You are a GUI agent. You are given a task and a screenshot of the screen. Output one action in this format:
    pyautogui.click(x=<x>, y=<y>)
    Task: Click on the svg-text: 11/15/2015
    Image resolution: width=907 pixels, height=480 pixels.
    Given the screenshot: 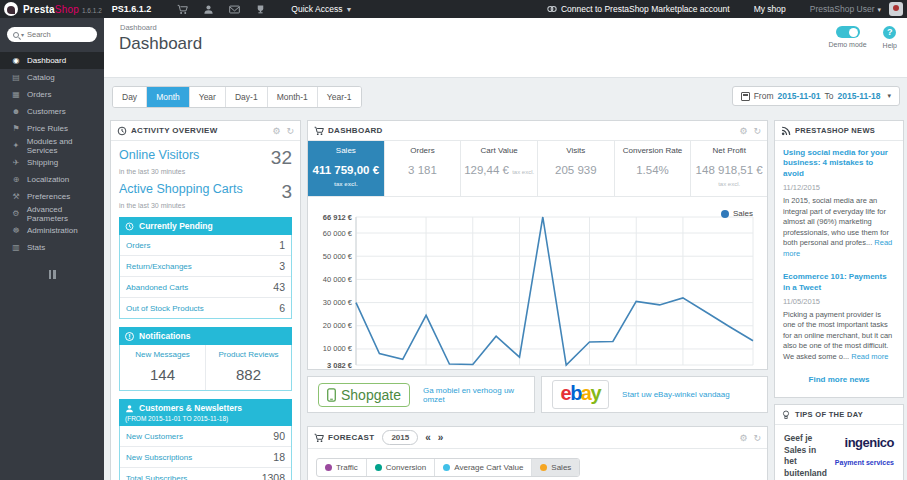 What is the action you would take?
    pyautogui.click(x=682, y=369)
    